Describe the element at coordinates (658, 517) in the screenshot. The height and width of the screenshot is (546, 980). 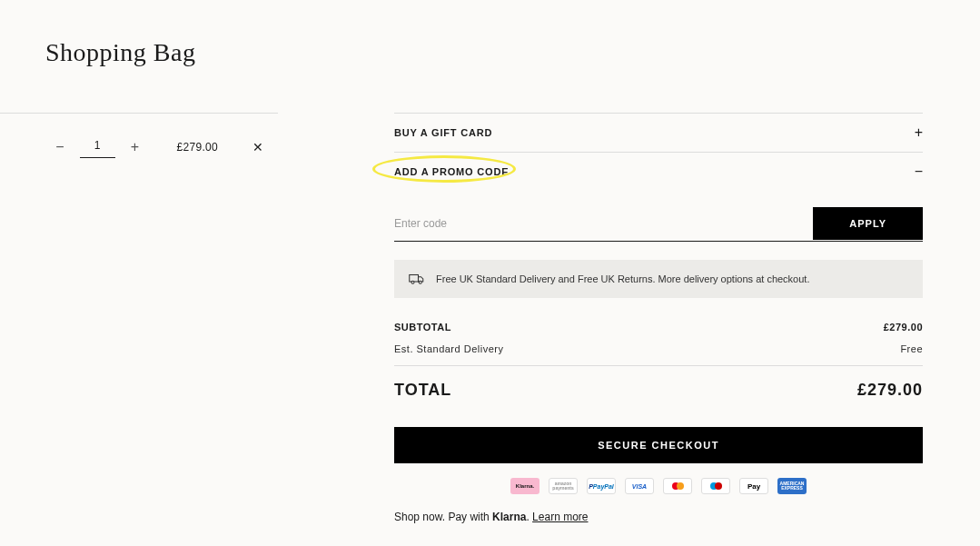
I see `klarna-message: Shop now. Pay with Klarna. Learn more` at that location.